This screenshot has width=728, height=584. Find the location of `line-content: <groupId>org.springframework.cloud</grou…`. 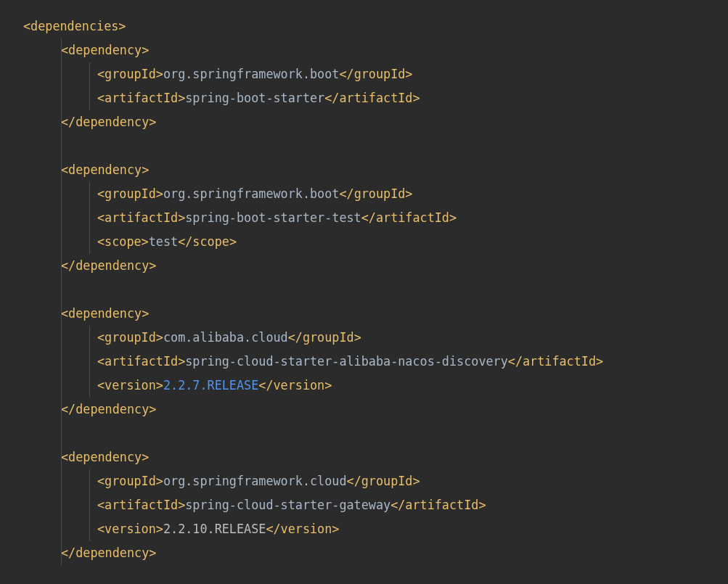

line-content: <groupId>org.springframework.cloud</grou… is located at coordinates (258, 481).